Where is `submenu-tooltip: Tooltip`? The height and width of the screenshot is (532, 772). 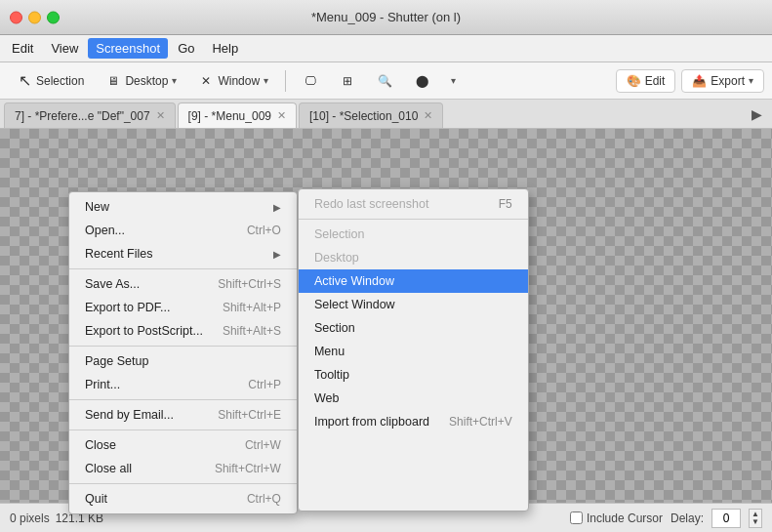
submenu-tooltip: Tooltip is located at coordinates (414, 375).